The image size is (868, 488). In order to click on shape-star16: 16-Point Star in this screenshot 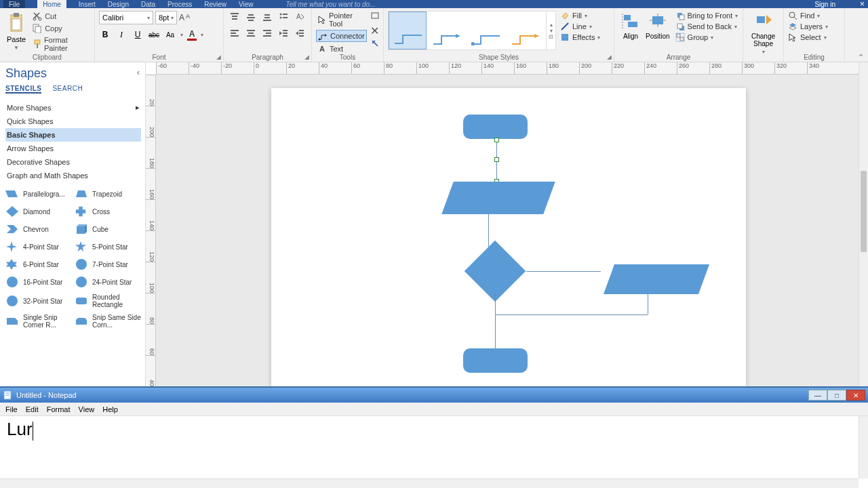, I will do `click(39, 282)`.